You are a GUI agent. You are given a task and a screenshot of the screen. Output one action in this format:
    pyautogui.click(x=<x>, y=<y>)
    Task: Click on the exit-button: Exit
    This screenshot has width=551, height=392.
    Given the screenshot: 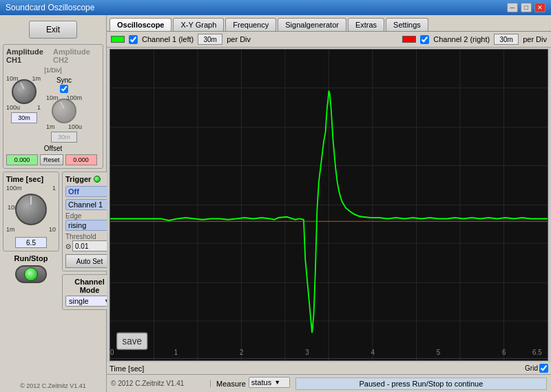 What is the action you would take?
    pyautogui.click(x=53, y=30)
    